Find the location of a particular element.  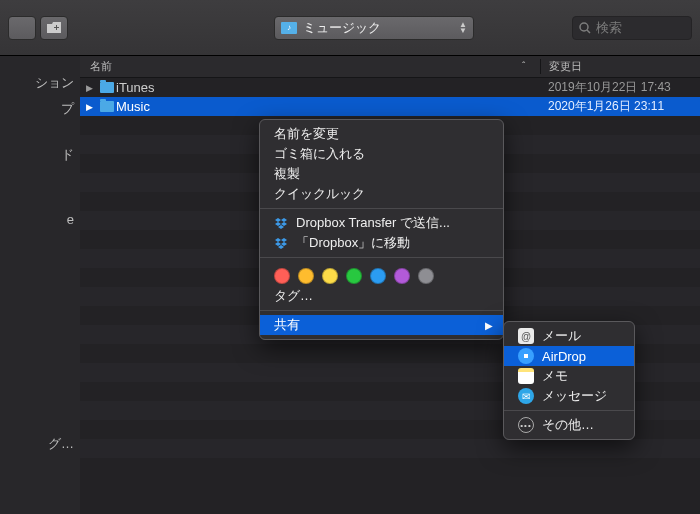

table-row: ▶ iTunes 2019年10月22日 17:43 is located at coordinates (390, 88).